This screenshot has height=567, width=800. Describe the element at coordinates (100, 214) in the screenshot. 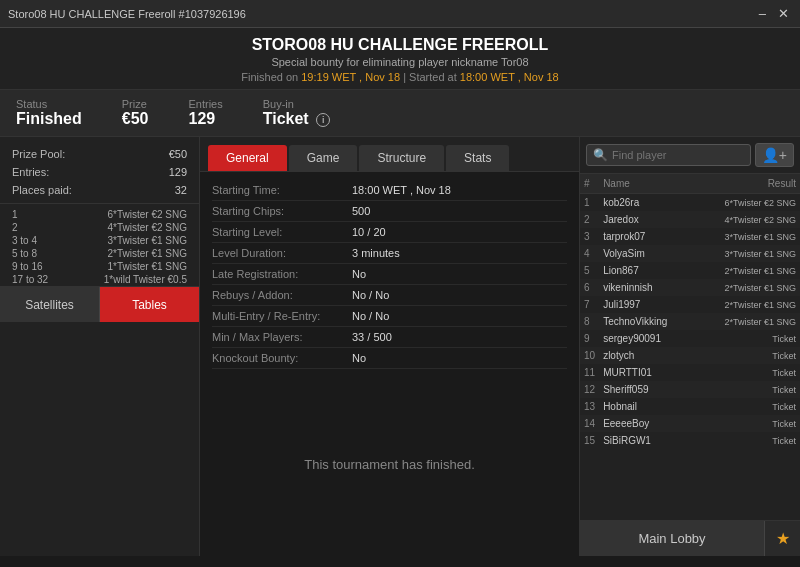

I see `prize-row: 16*Twister €2 SNG` at that location.